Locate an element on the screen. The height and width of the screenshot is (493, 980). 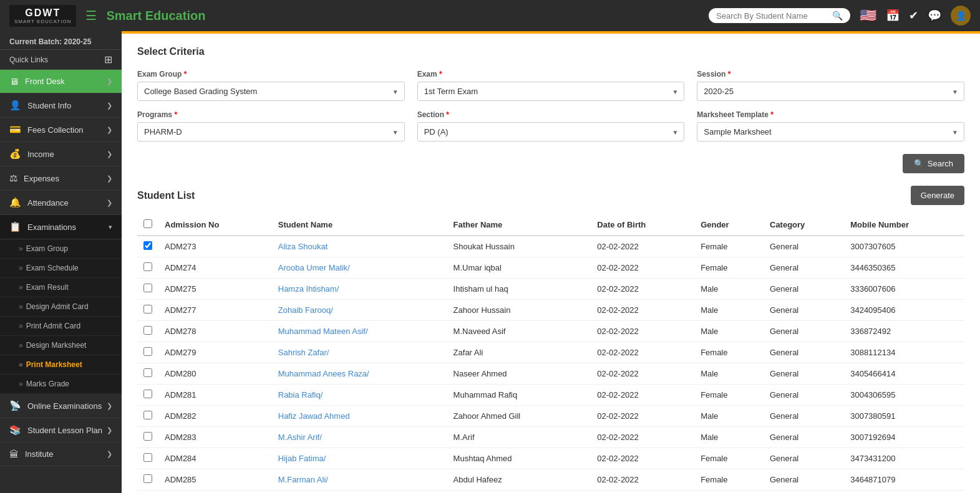
row-mobile: 3473431200 is located at coordinates (905, 459).